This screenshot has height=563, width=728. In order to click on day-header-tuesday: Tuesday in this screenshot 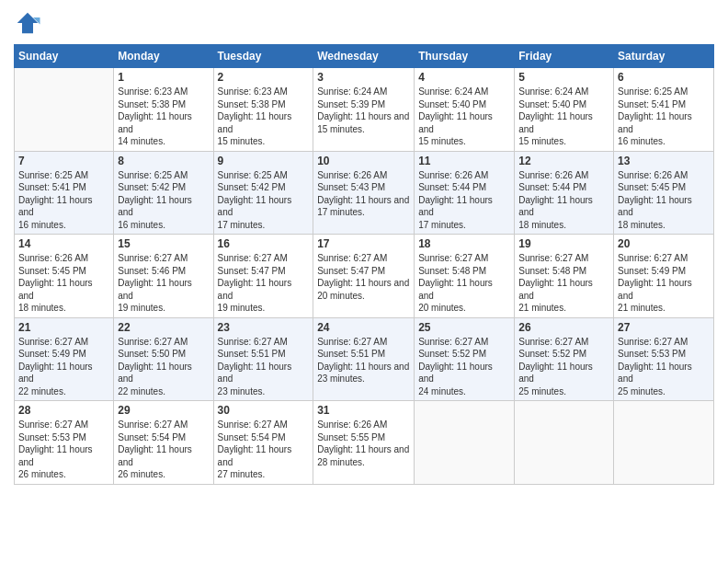, I will do `click(263, 57)`.